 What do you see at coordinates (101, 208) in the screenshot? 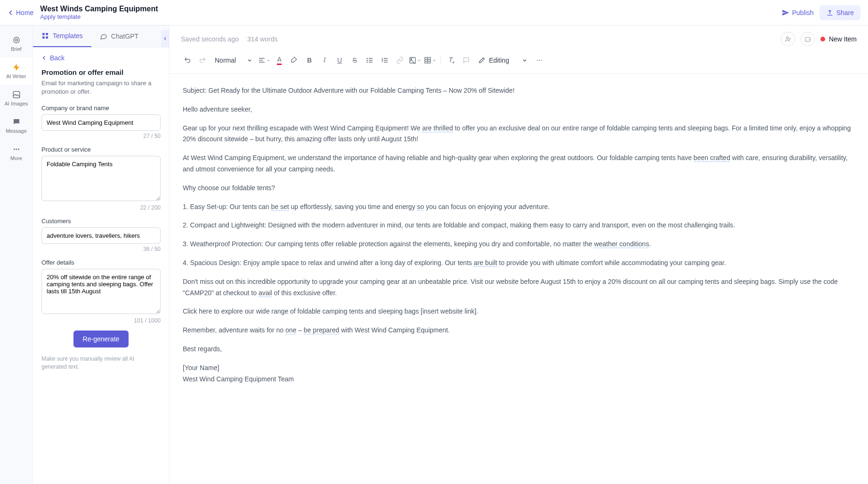
I see `product-counter: 22 / 200` at bounding box center [101, 208].